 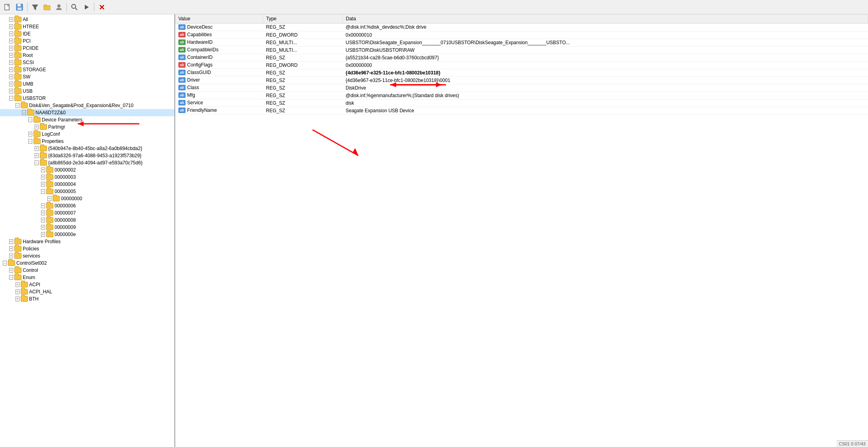 I want to click on table-row-10: abServiceREG_SZdisk, so click(x=522, y=103).